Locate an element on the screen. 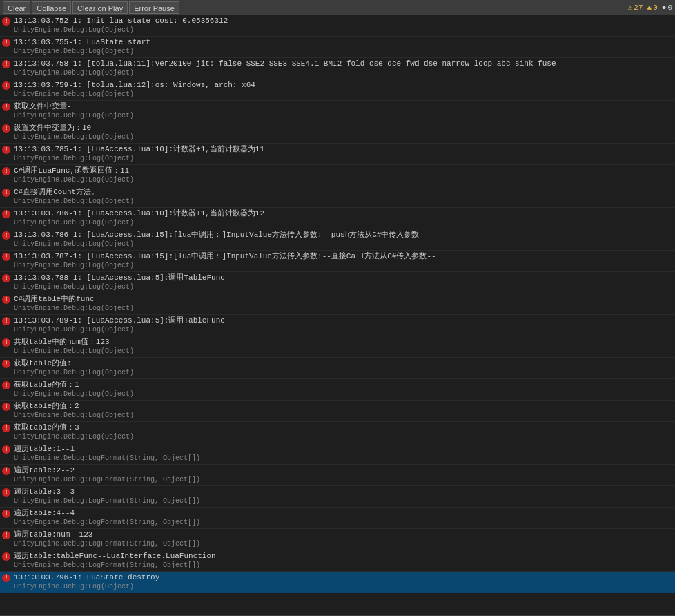 Image resolution: width=675 pixels, height=616 pixels. log-row: !获取table的值：2UnityEngine.Debug:Log(Object… is located at coordinates (338, 412).